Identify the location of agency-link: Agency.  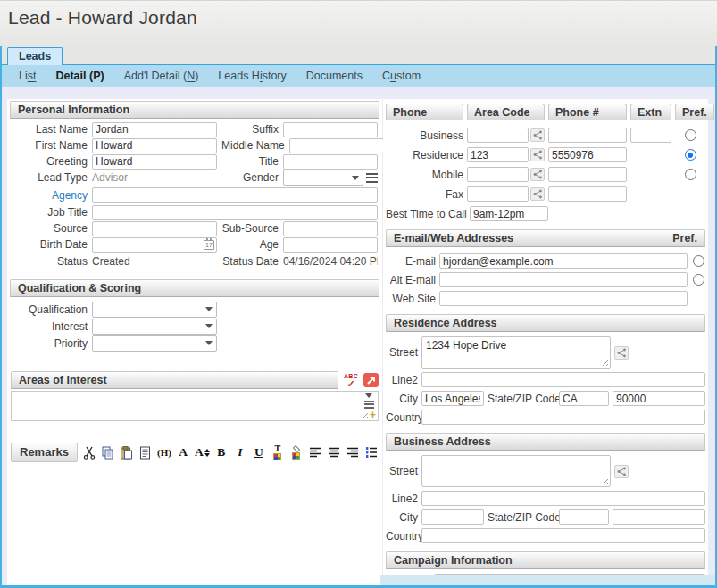
(50, 195).